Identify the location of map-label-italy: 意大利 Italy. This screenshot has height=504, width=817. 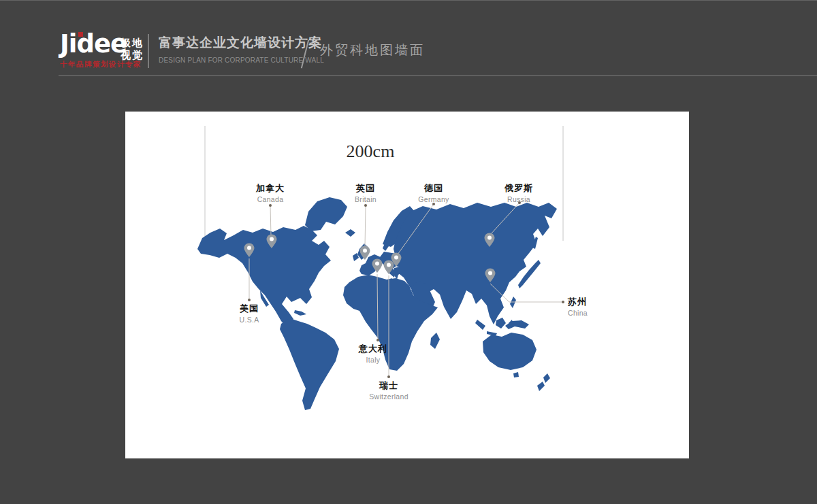
(373, 354).